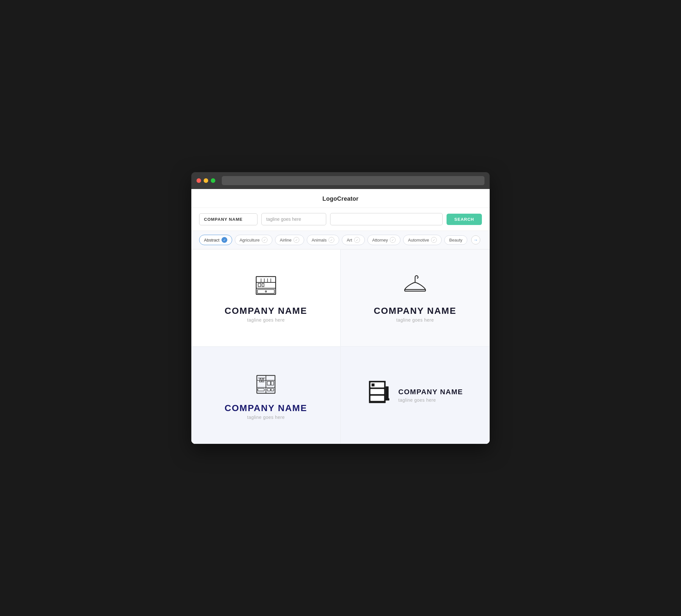  I want to click on logo-card-3: COMPANY NAME tagline goes here, so click(266, 395).